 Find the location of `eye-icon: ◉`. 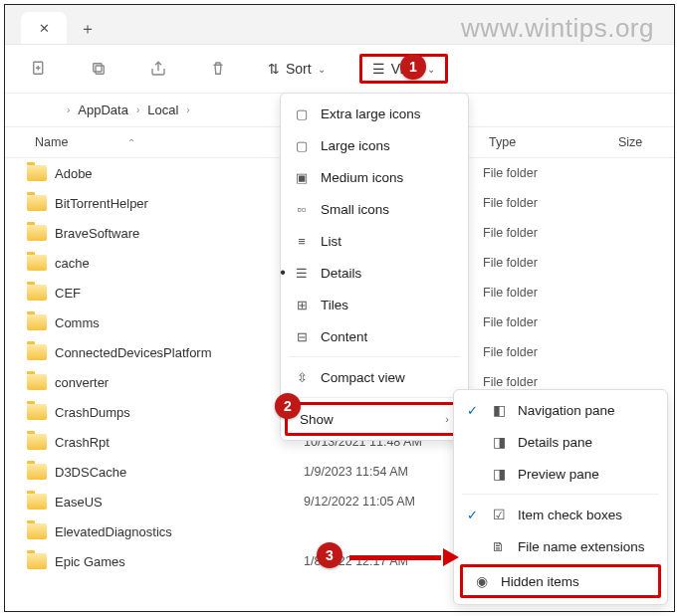

eye-icon: ◉ is located at coordinates (482, 581).